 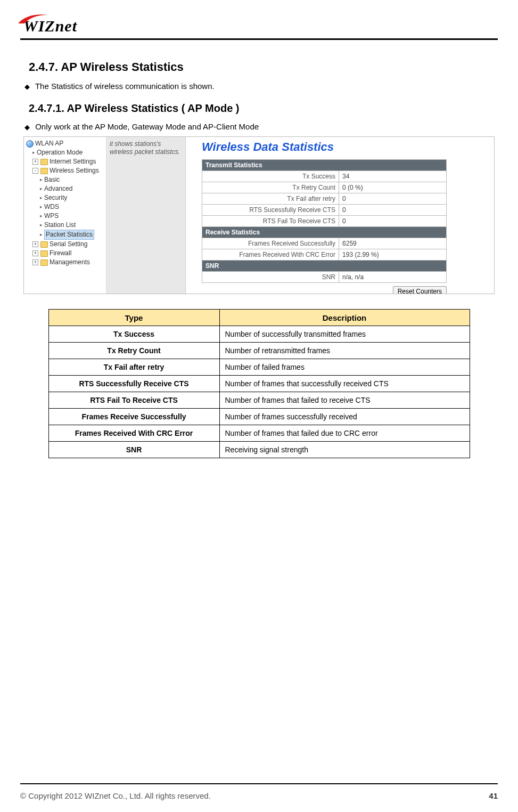 I want to click on stat-label: RTS Fail To Receive CTS, so click(x=270, y=222).